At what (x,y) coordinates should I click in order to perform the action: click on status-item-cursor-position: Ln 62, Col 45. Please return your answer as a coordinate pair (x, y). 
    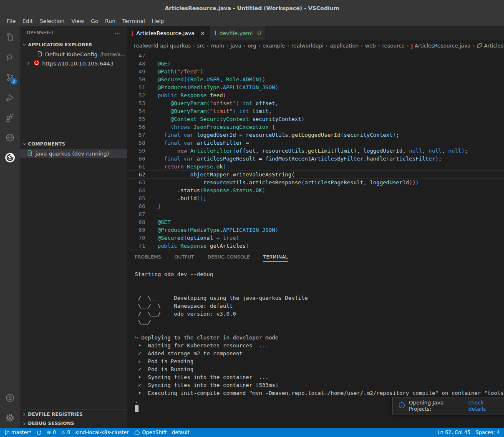
    Looking at the image, I should click on (454, 432).